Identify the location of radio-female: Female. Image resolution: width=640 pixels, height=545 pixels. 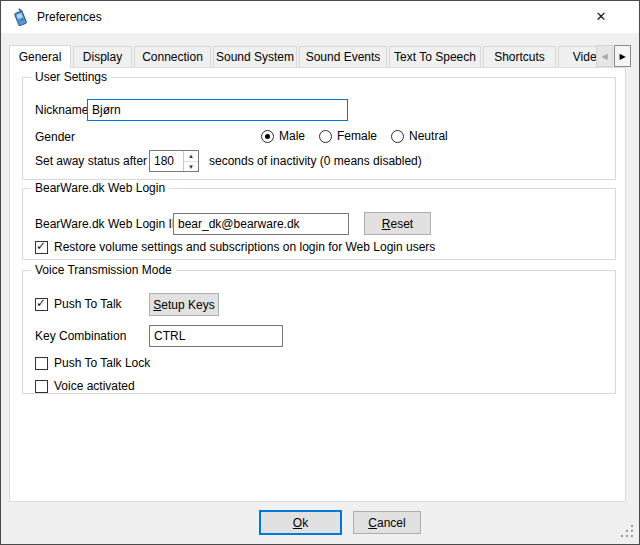
(348, 136).